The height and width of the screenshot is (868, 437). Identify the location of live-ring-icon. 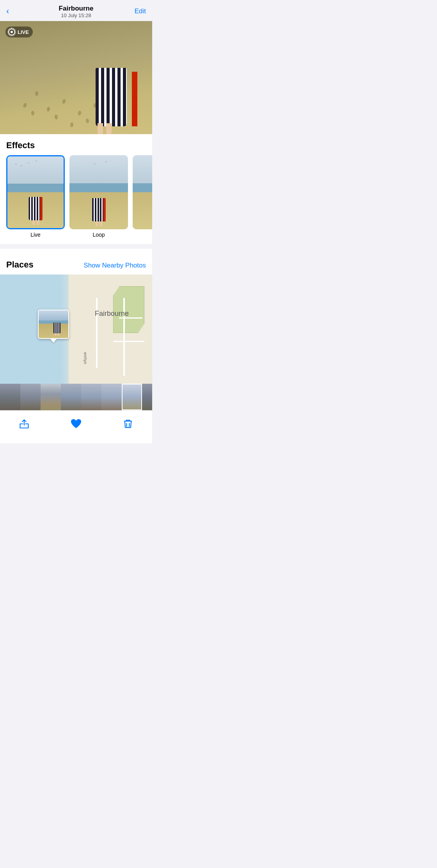
(12, 32).